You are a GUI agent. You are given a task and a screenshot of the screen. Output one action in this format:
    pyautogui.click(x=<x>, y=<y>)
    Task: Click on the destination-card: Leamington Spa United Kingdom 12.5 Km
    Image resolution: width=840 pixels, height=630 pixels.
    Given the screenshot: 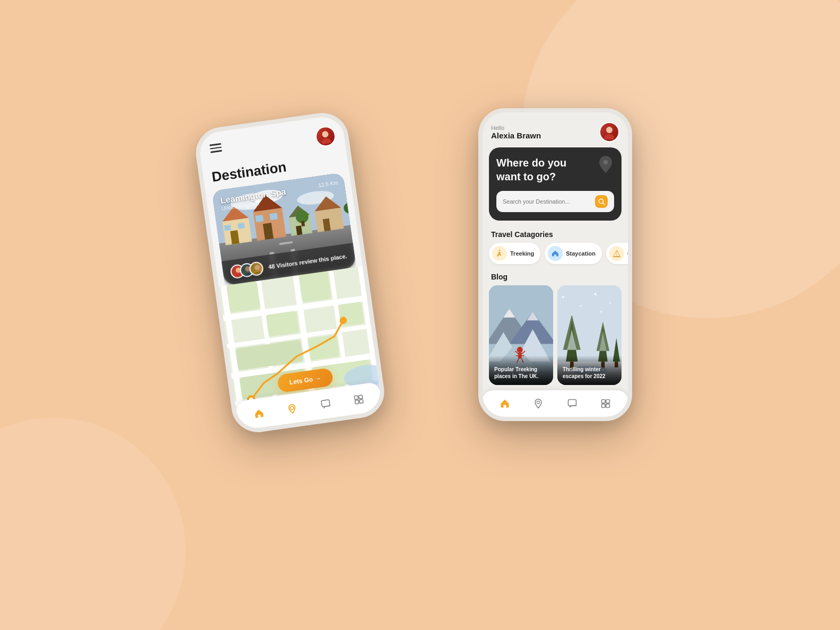 What is the action you would take?
    pyautogui.click(x=284, y=229)
    